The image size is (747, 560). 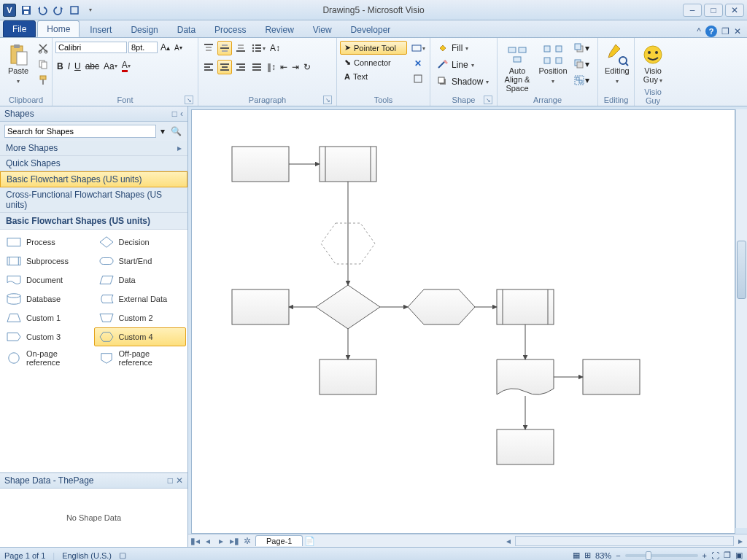 What do you see at coordinates (581, 64) in the screenshot?
I see `send-back-icon: ▾` at bounding box center [581, 64].